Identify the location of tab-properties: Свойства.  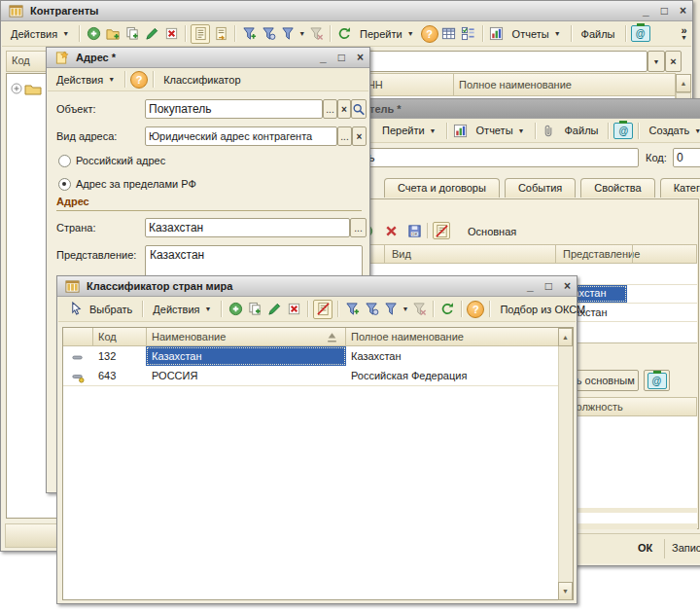
(617, 188).